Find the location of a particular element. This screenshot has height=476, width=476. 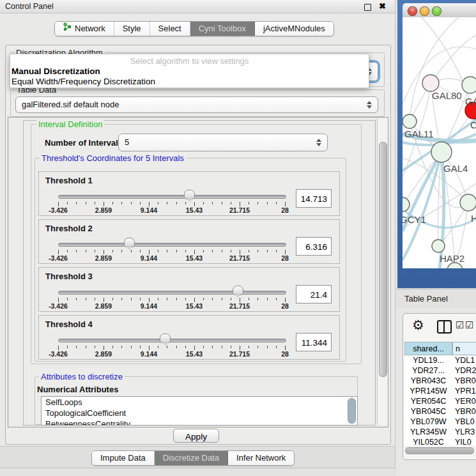

table-hscrollbar-thumb is located at coordinates (440, 451).